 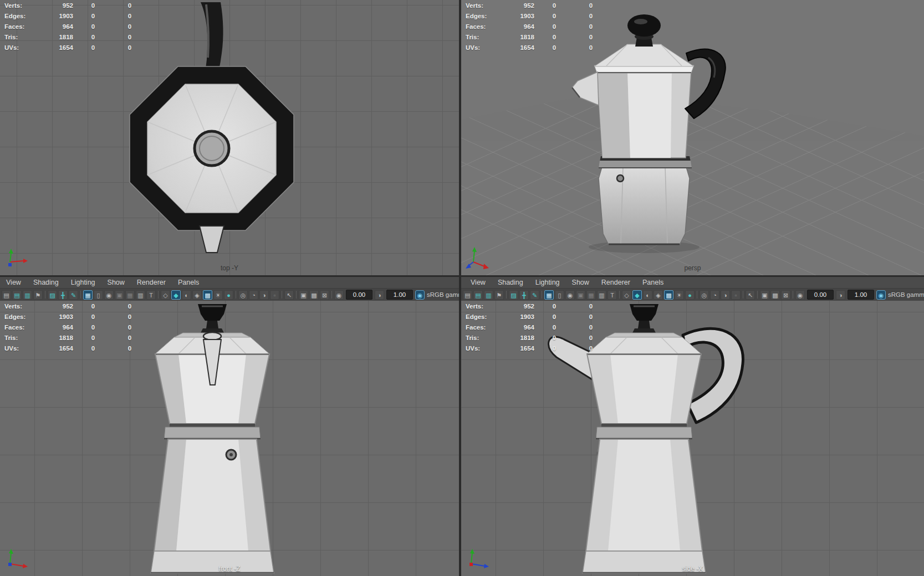 I want to click on viewport-label: top -Y, so click(x=229, y=268).